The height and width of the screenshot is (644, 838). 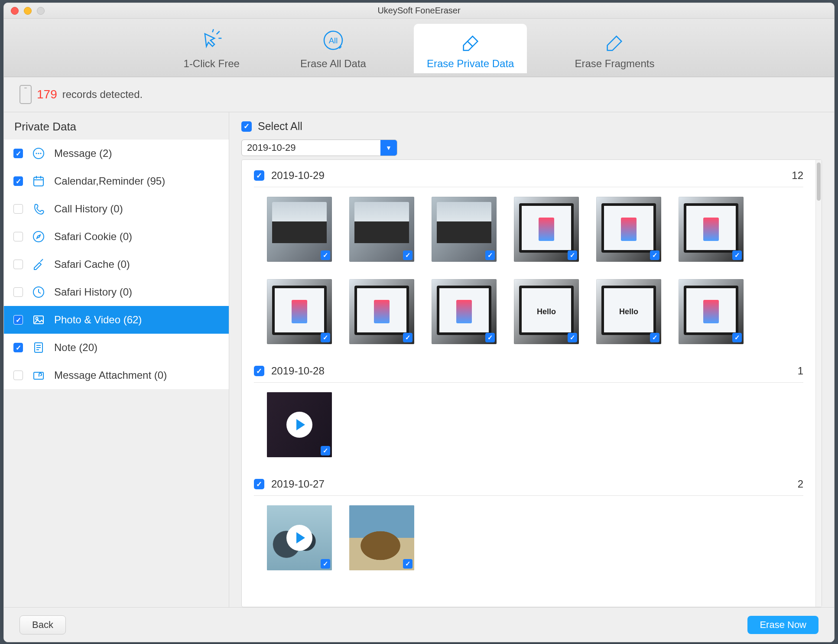 What do you see at coordinates (39, 348) in the screenshot?
I see `note-icon` at bounding box center [39, 348].